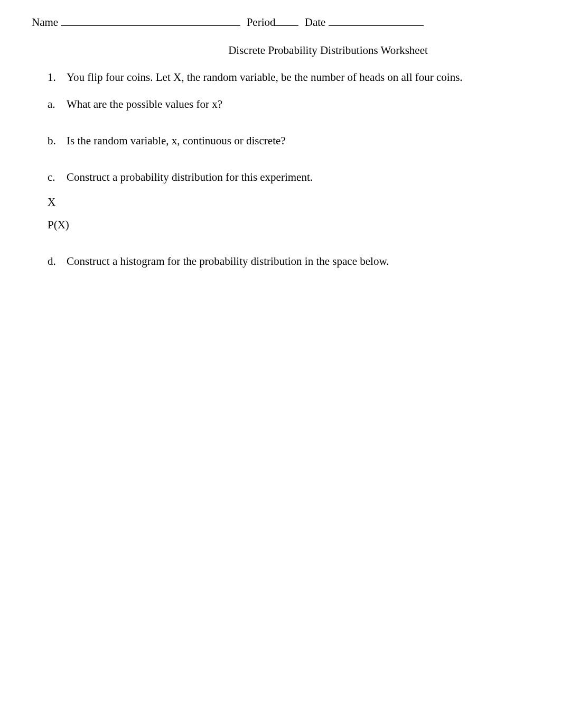 The width and height of the screenshot is (561, 728). Describe the element at coordinates (57, 77) in the screenshot. I see `question-1-marker: 1.` at that location.